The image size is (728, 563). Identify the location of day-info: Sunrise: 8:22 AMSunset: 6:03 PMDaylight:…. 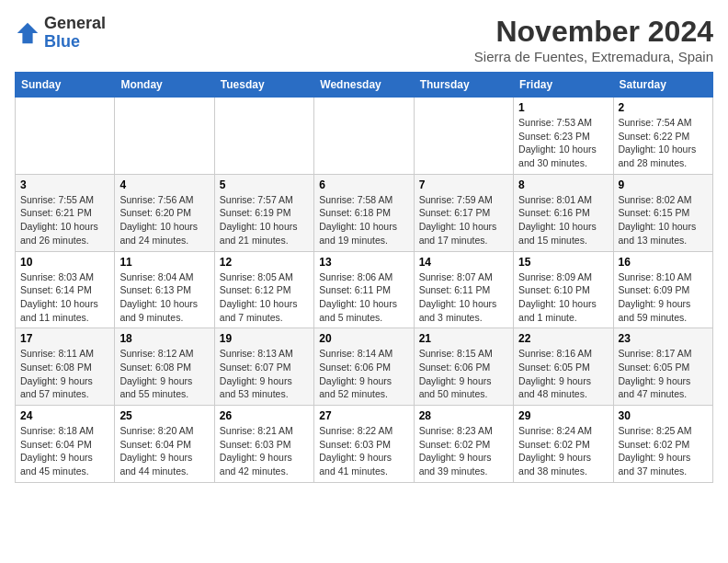
(364, 451).